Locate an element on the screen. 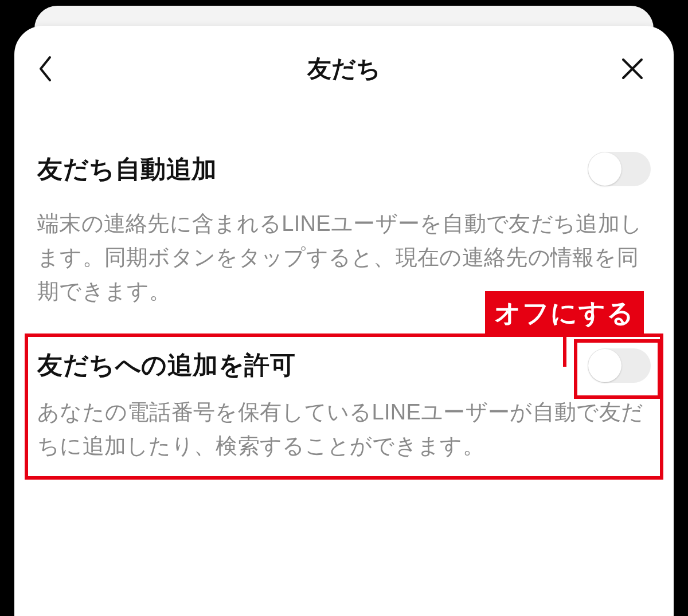  close-button is located at coordinates (632, 69).